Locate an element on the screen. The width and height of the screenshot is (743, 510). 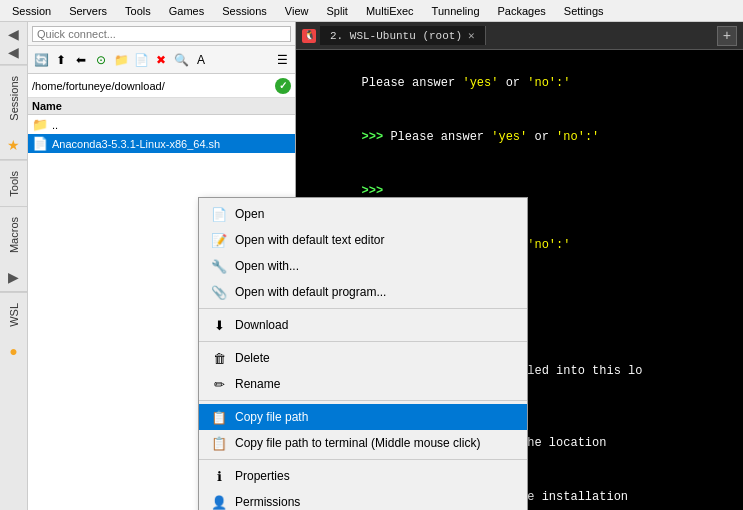
sidebar-nav-arrows: ◀ ◀ is located at coordinates (14, 44).